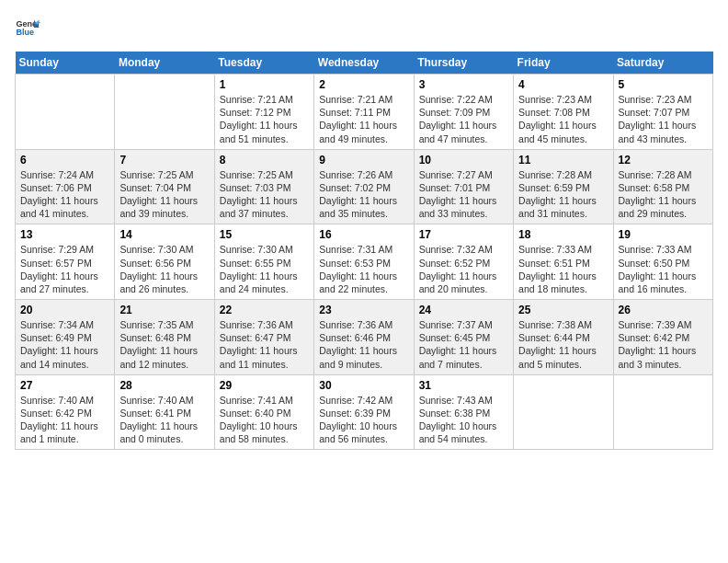 The width and height of the screenshot is (728, 563). What do you see at coordinates (463, 344) in the screenshot?
I see `day-detail: Sunrise: 7:37 AMSunset: 6:45 PMDaylight:…` at bounding box center [463, 344].